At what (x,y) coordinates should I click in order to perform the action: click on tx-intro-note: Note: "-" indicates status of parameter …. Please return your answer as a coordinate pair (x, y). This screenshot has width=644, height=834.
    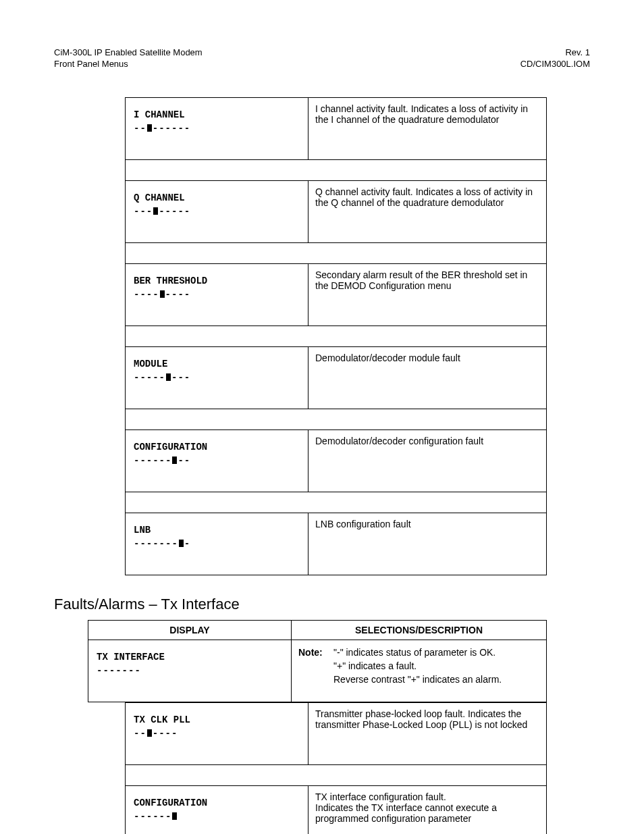
    Looking at the image, I should click on (419, 671).